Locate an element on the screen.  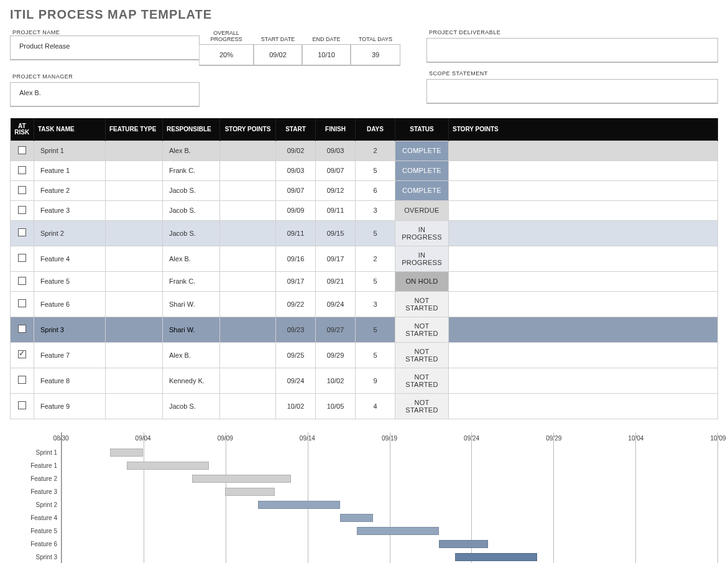
days-cell: 2 is located at coordinates (376, 259).